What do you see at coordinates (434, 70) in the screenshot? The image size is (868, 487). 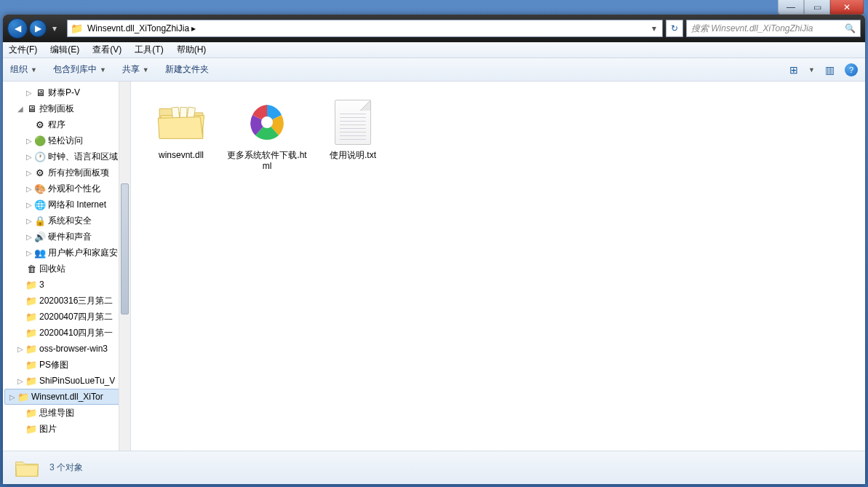 I see `toolbar: 组织▼ 包含到库中▼ 共享▼ 新建文件夹 ⊞ ▼ ▥ ?` at bounding box center [434, 70].